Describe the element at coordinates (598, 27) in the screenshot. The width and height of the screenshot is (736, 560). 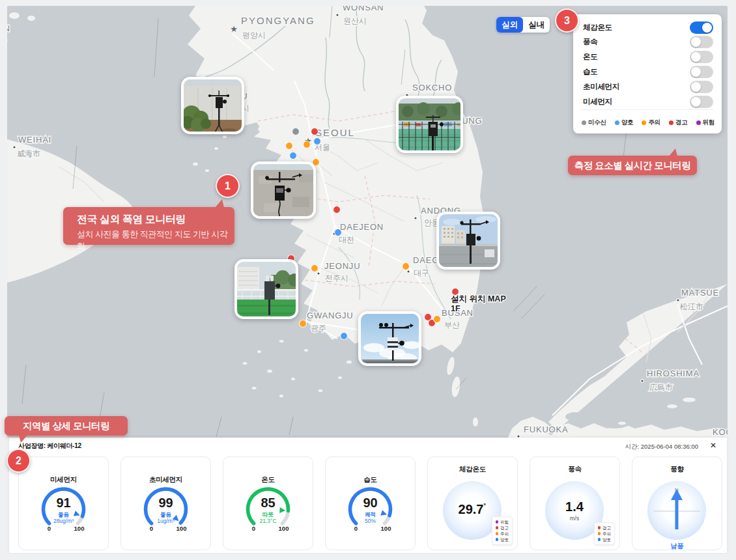
I see `layer-label: 체감온도` at that location.